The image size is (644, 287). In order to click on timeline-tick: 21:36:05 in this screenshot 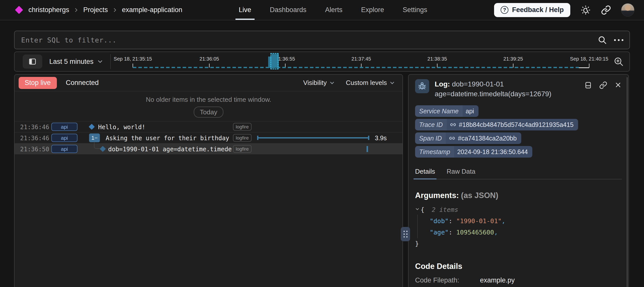, I will do `click(209, 59)`.